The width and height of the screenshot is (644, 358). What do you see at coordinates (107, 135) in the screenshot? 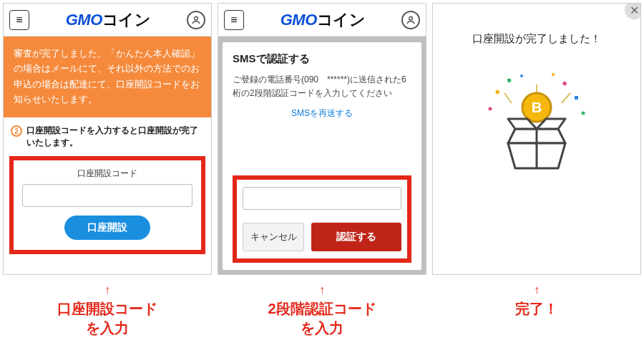
I see `step-instruction: 2 口座開設コードを入力すると口座開設が完了いたします。` at bounding box center [107, 135].